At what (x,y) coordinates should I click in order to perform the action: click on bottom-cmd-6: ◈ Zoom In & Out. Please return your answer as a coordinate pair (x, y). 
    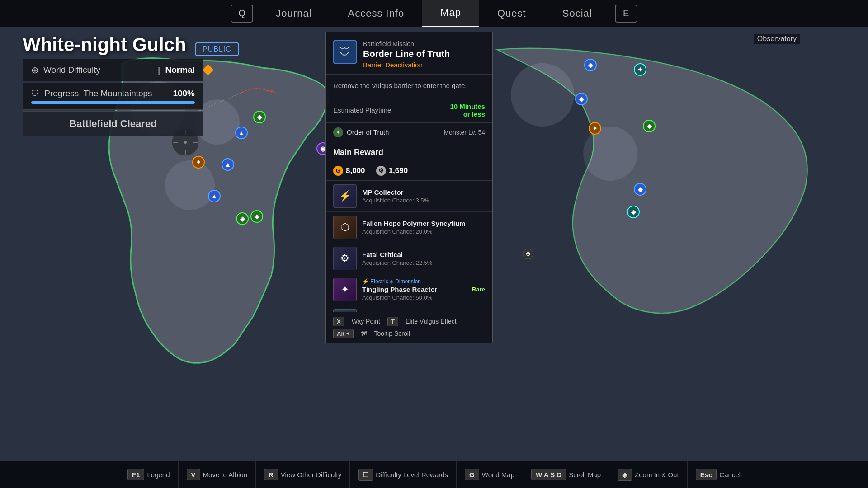
    Looking at the image, I should click on (648, 474).